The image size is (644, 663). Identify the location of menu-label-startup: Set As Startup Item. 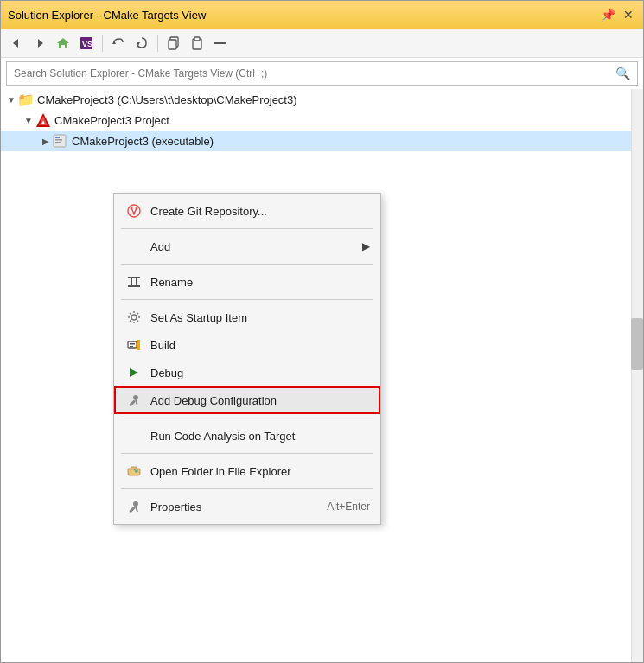
(260, 318).